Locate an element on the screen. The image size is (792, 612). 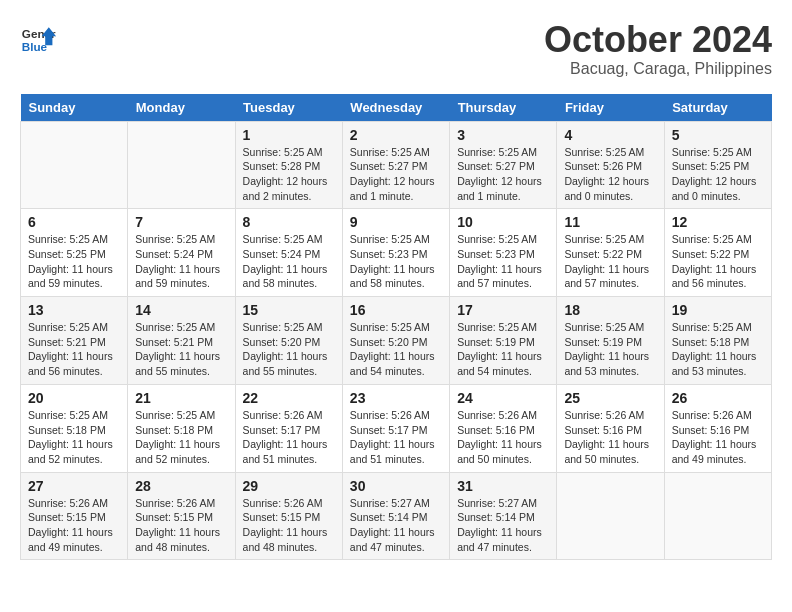
day-number: 4 is located at coordinates (610, 135).